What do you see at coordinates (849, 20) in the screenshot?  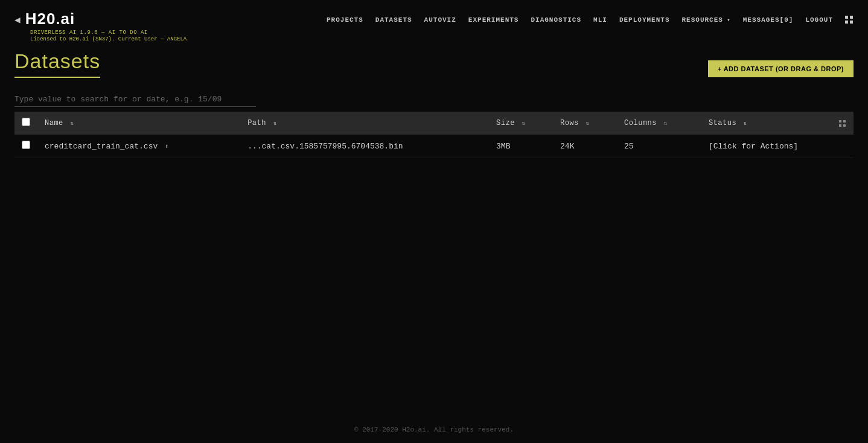 I see `nav-grid-icon` at bounding box center [849, 20].